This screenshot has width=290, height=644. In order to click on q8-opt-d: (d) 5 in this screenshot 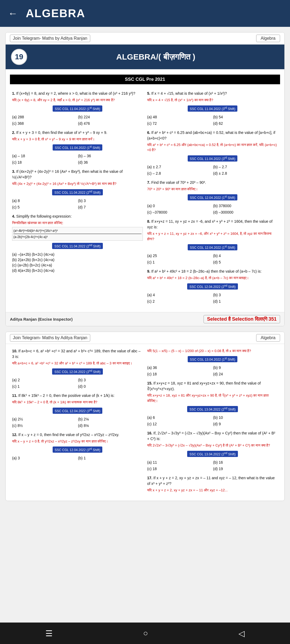, I will do `click(246, 262)`.